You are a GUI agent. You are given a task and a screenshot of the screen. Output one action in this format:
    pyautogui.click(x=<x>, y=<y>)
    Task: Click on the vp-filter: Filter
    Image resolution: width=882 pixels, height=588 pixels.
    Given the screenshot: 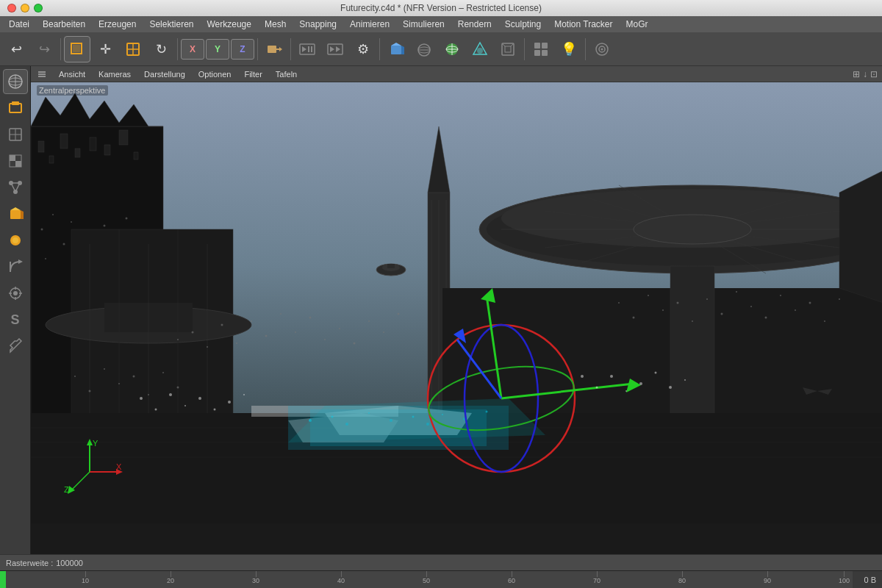 What is the action you would take?
    pyautogui.click(x=253, y=74)
    